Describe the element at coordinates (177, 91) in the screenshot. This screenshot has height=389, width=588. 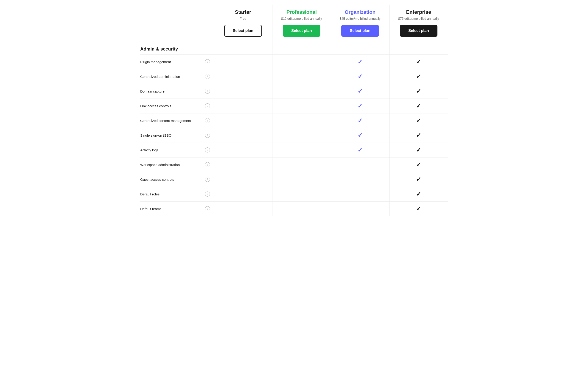
I see `feature-name-cell: Domain capture?` at that location.